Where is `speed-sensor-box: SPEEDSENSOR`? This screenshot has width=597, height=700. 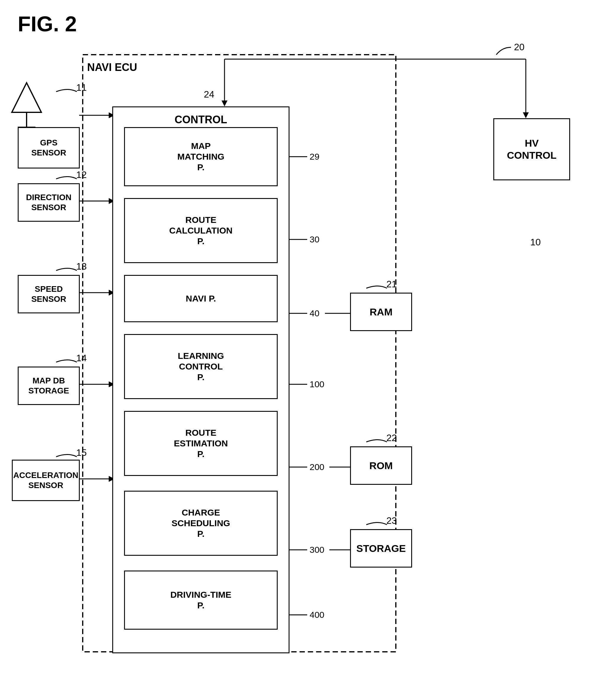 speed-sensor-box: SPEEDSENSOR is located at coordinates (49, 294).